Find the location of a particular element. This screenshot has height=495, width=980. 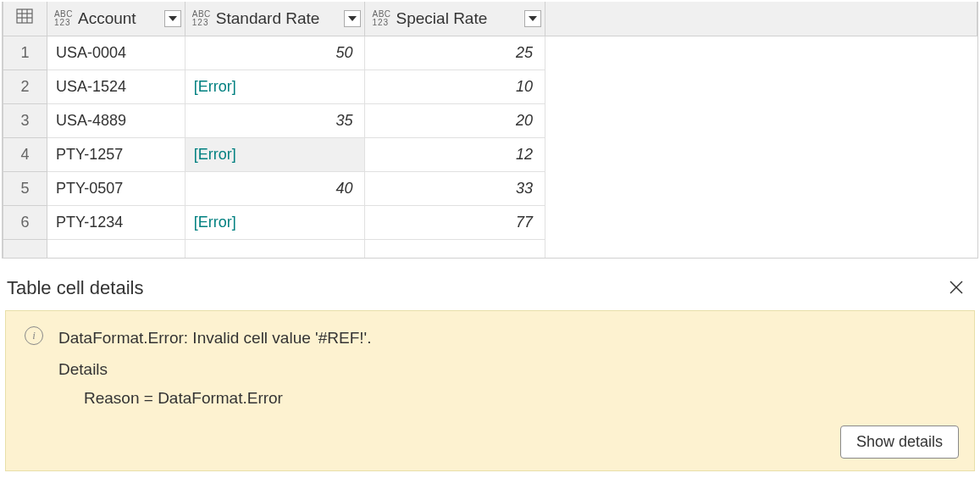

table-row: 4PTY-1257[Error]12 is located at coordinates (490, 154).